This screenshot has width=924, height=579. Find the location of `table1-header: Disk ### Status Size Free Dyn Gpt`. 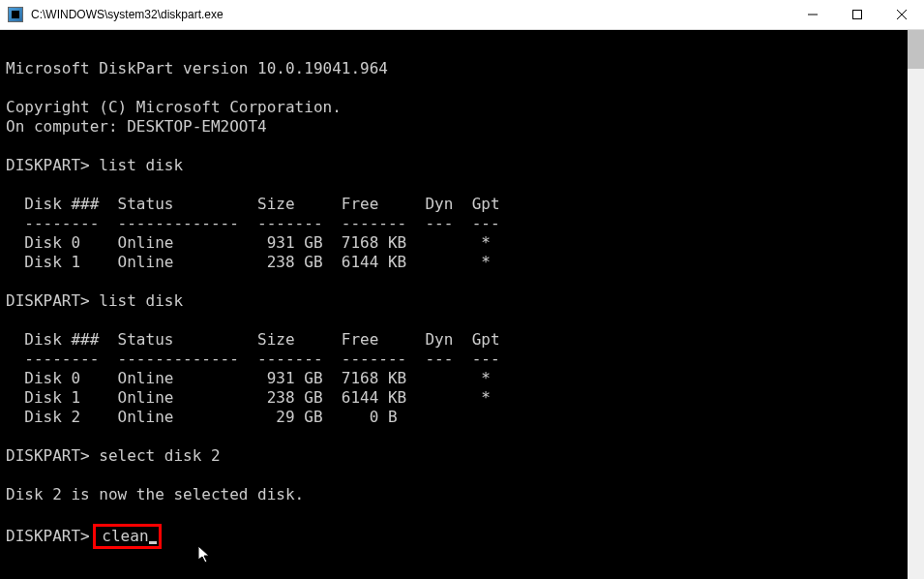

table1-header: Disk ### Status Size Free Dyn Gpt is located at coordinates (253, 203).